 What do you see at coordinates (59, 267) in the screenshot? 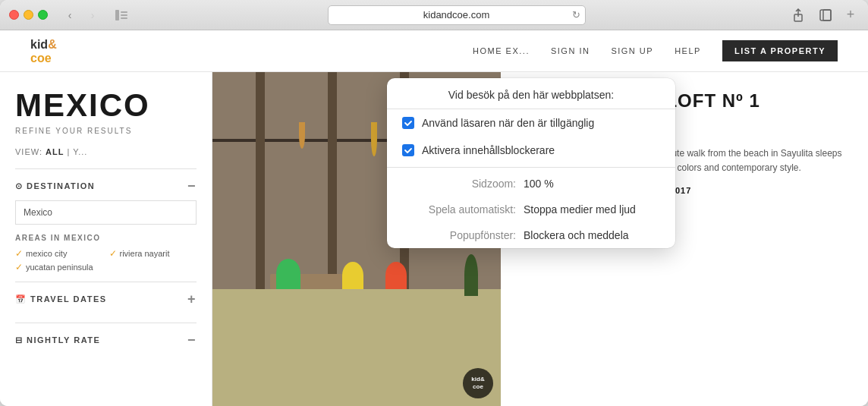
I see `area-name: yucatan peninsula` at bounding box center [59, 267].